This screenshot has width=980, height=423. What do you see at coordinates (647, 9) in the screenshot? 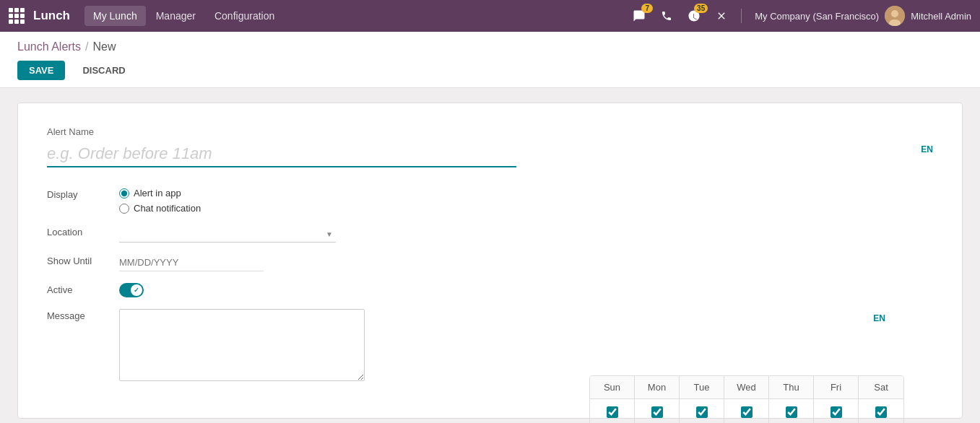
I see `chat-badge: 7` at bounding box center [647, 9].